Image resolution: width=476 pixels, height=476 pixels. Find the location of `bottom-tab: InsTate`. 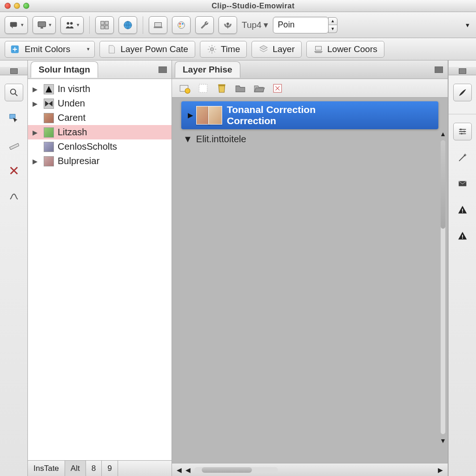

bottom-tab: InsTate is located at coordinates (46, 469).